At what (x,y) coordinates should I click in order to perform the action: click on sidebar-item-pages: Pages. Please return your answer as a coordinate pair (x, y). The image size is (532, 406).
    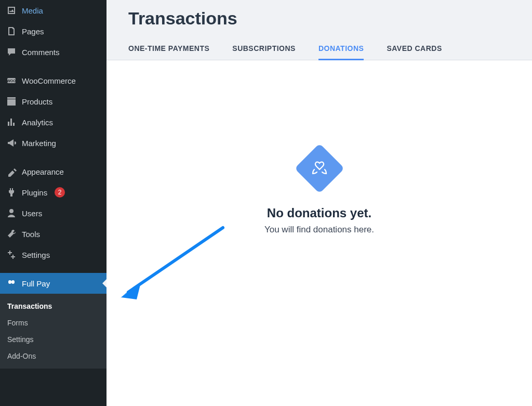
    Looking at the image, I should click on (53, 31).